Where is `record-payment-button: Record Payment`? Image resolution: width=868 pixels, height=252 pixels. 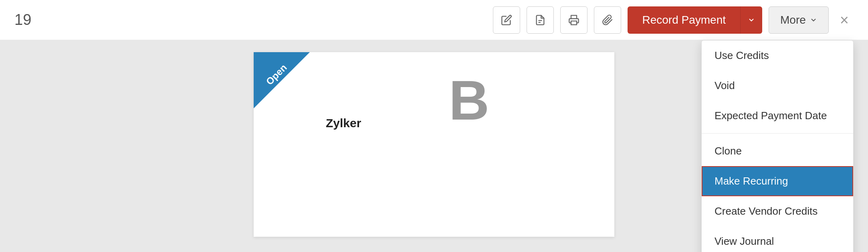 record-payment-button: Record Payment is located at coordinates (684, 20).